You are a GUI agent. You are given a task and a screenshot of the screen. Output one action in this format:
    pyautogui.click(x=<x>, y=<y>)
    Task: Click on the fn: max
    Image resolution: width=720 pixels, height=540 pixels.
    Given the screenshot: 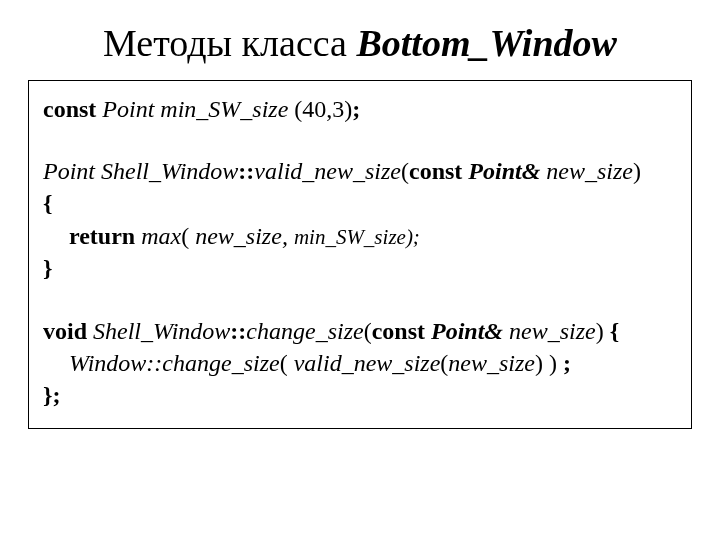 What is the action you would take?
    pyautogui.click(x=161, y=236)
    